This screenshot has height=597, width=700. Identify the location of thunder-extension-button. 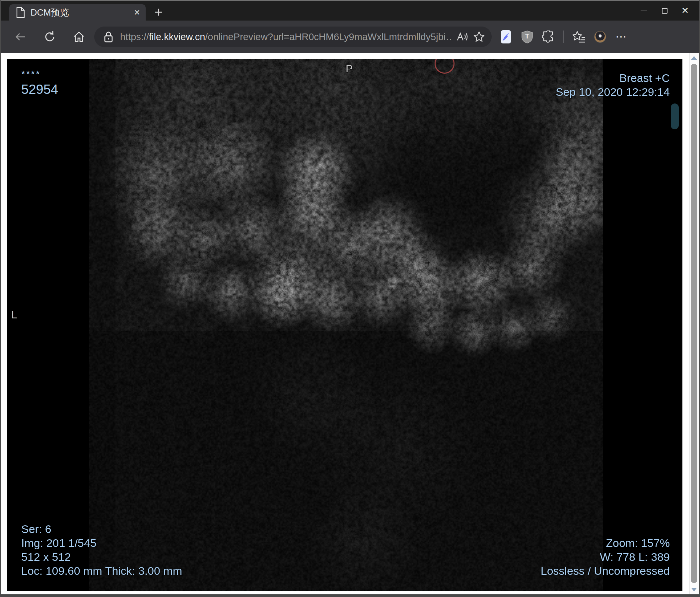
(506, 37).